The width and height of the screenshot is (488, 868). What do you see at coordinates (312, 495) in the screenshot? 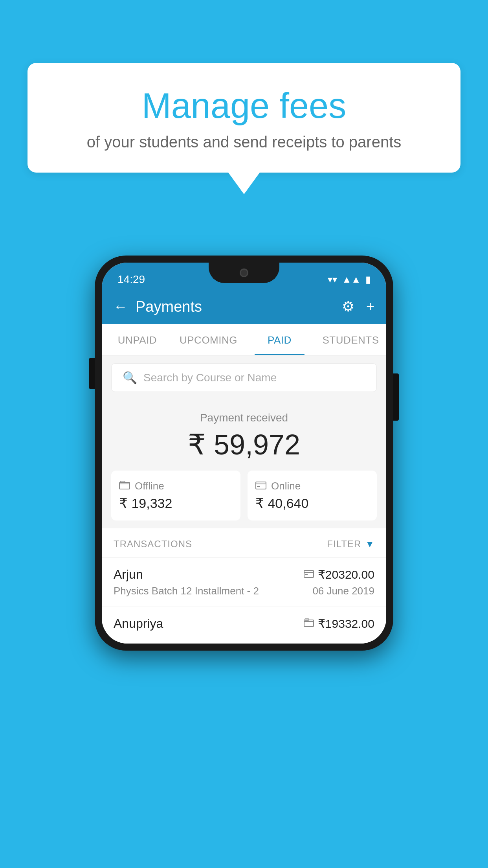
I see `payment-card-online: Online ₹ 40,640` at bounding box center [312, 495].